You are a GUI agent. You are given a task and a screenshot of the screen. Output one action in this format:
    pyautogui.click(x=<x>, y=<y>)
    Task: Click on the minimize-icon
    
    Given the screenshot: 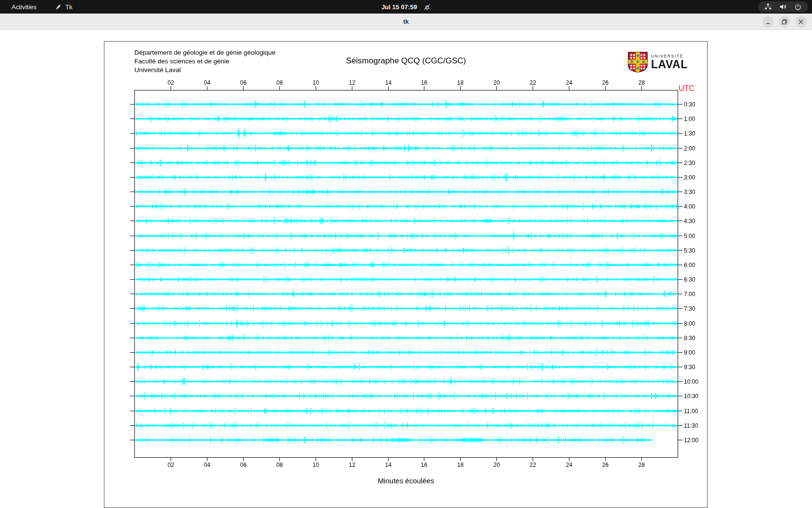 What is the action you would take?
    pyautogui.click(x=768, y=22)
    